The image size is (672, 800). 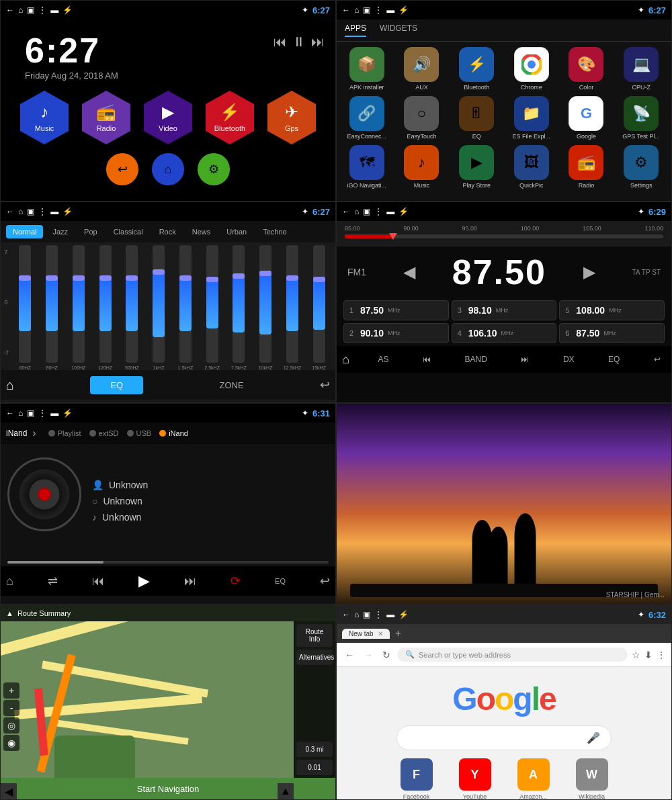 I want to click on home-icon-p2: ⌂, so click(x=356, y=10).